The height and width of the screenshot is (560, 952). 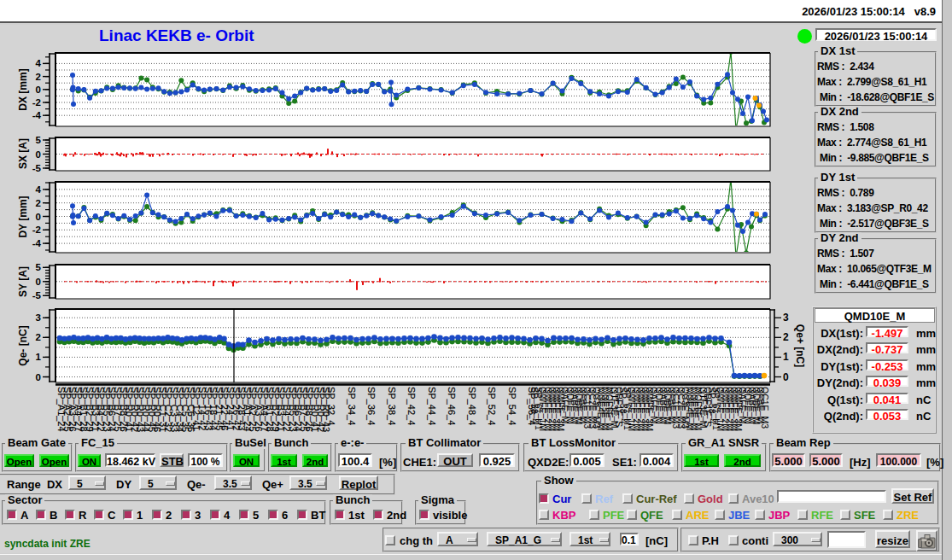 What do you see at coordinates (392, 406) in the screenshot?
I see `svg-text: SP_38_4` at bounding box center [392, 406].